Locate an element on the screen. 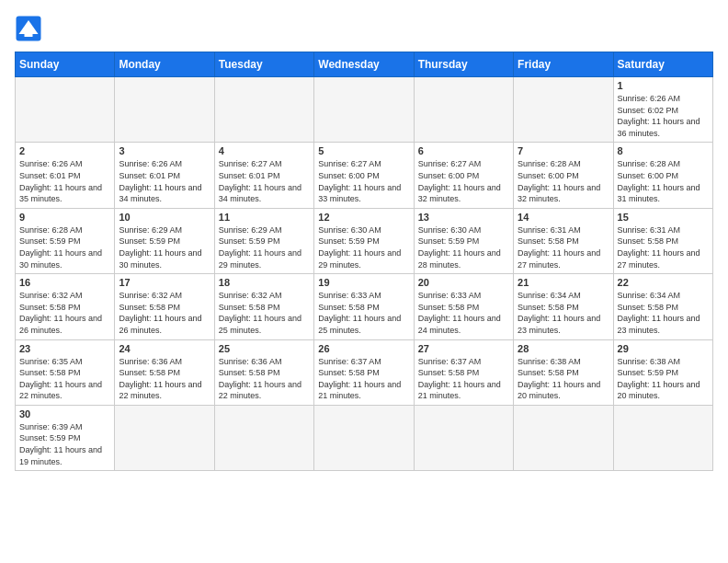  calendar-cell: 7Sunrise: 6:28 AM Sunset: 6:00 PM Daylig… is located at coordinates (563, 175).